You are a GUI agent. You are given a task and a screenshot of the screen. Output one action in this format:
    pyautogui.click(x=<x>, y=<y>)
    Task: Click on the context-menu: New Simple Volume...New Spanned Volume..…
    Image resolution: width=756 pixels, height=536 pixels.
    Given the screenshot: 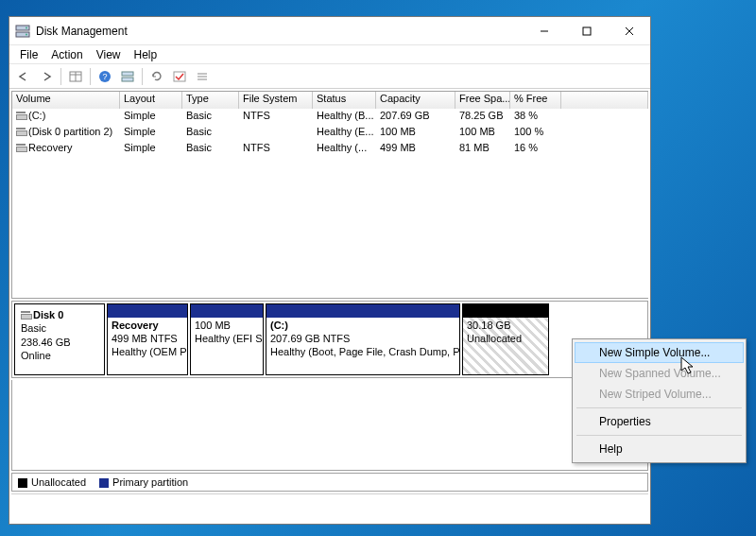 What is the action you would take?
    pyautogui.click(x=660, y=401)
    